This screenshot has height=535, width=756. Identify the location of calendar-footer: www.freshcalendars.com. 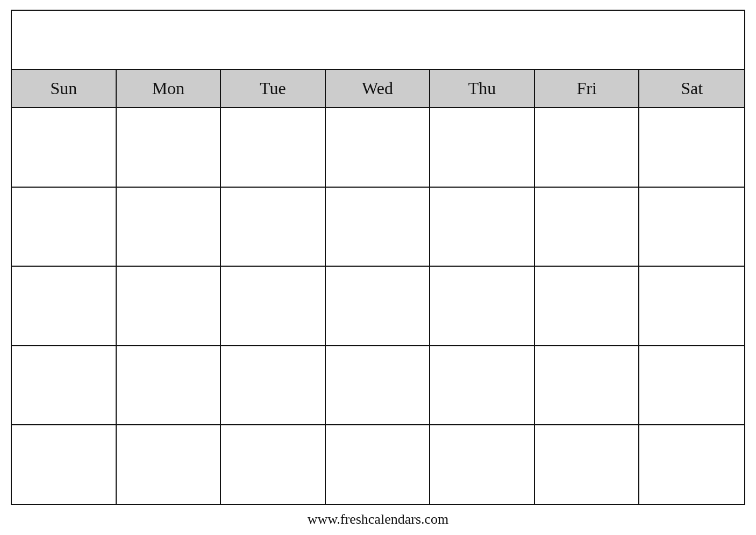
(379, 517).